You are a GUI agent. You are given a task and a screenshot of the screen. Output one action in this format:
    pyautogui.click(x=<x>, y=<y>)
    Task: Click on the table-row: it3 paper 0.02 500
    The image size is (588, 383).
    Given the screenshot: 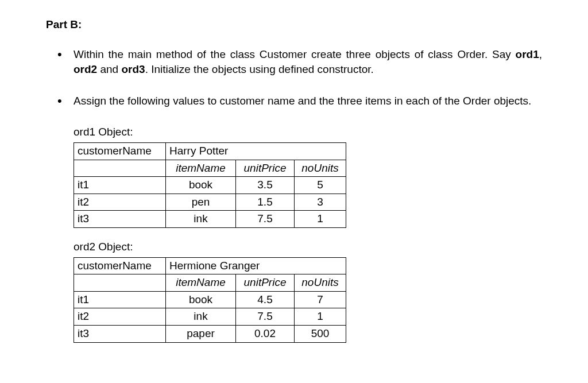 What is the action you would take?
    pyautogui.click(x=210, y=334)
    